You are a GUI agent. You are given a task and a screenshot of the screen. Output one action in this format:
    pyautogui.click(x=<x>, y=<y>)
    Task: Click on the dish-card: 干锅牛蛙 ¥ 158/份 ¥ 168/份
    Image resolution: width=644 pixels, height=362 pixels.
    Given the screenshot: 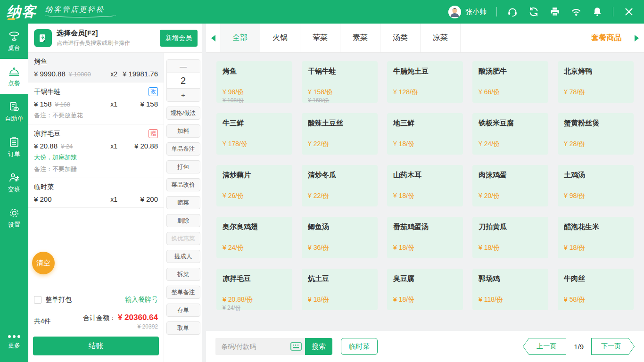 What is the action you would take?
    pyautogui.click(x=339, y=82)
    